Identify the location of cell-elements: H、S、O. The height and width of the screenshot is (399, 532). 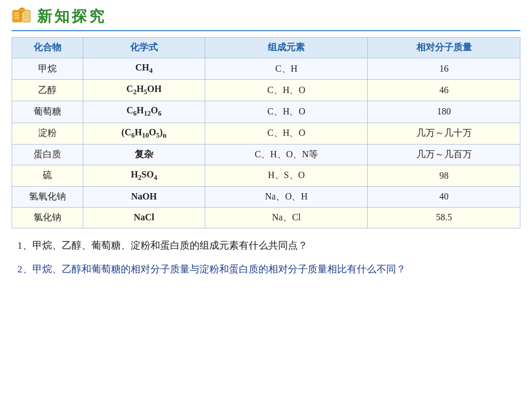
(287, 176).